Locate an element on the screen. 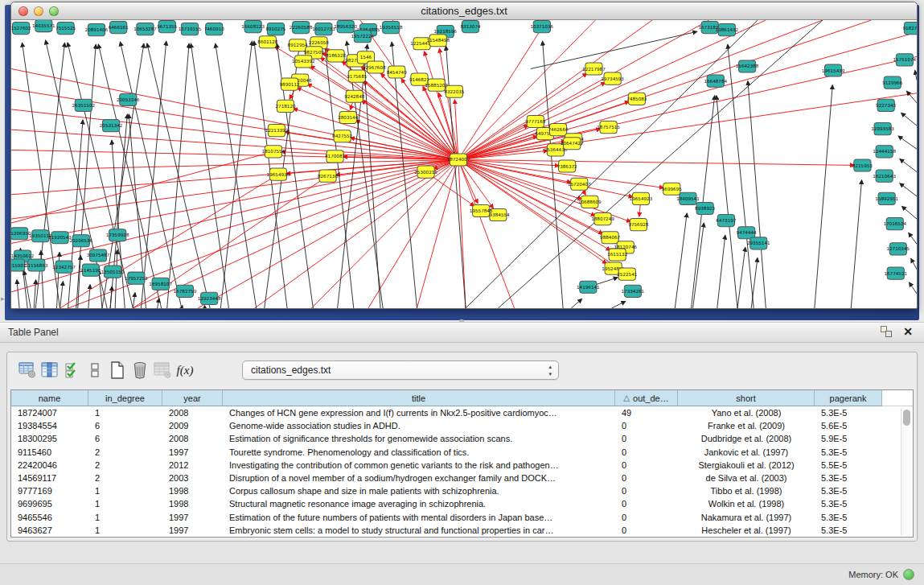 The image size is (924, 585). graph-node-teal: 11920543 is located at coordinates (60, 238).